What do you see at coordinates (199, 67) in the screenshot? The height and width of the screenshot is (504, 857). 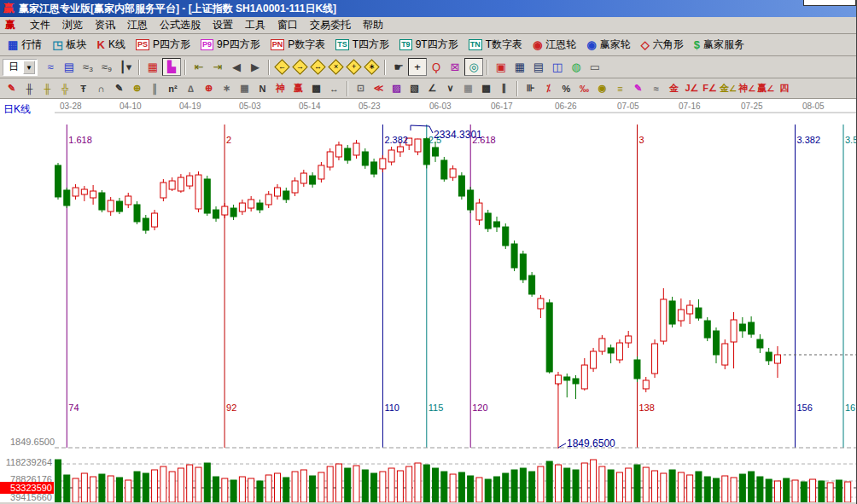 I see `first-page-icon: ⇤` at bounding box center [199, 67].